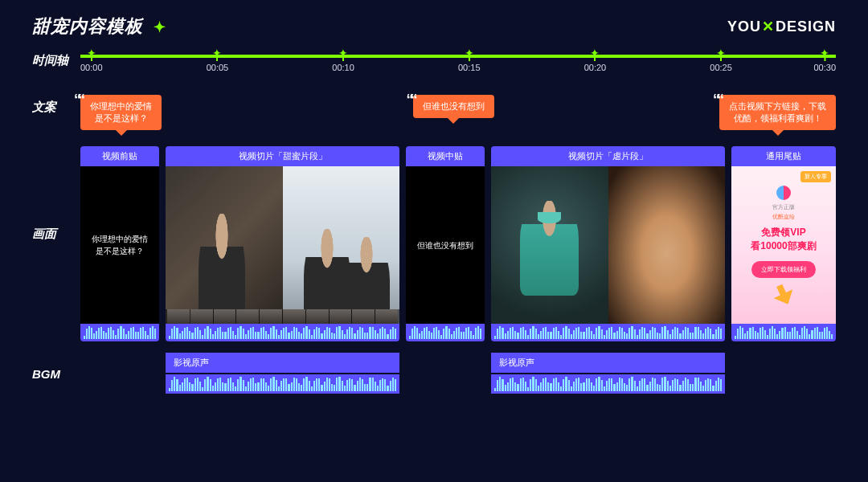  I want to click on tick-6: ✦00:30, so click(825, 62).